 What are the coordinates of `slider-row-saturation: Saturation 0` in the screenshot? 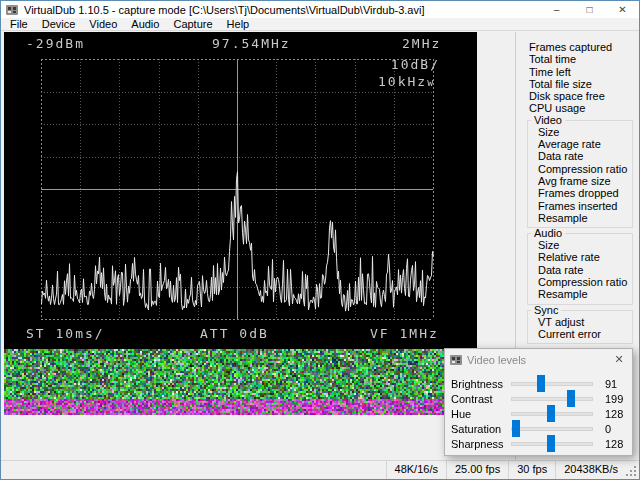 It's located at (538, 428).